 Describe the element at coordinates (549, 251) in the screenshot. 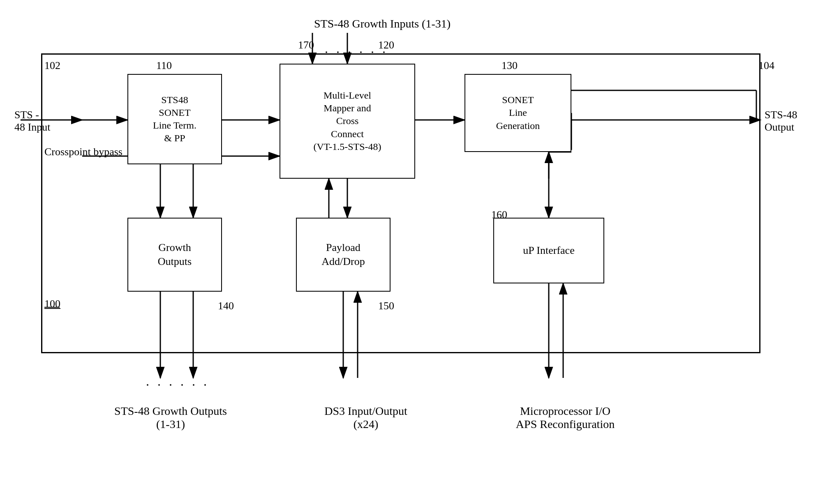

I see `up-interface-block: uP Interface` at that location.